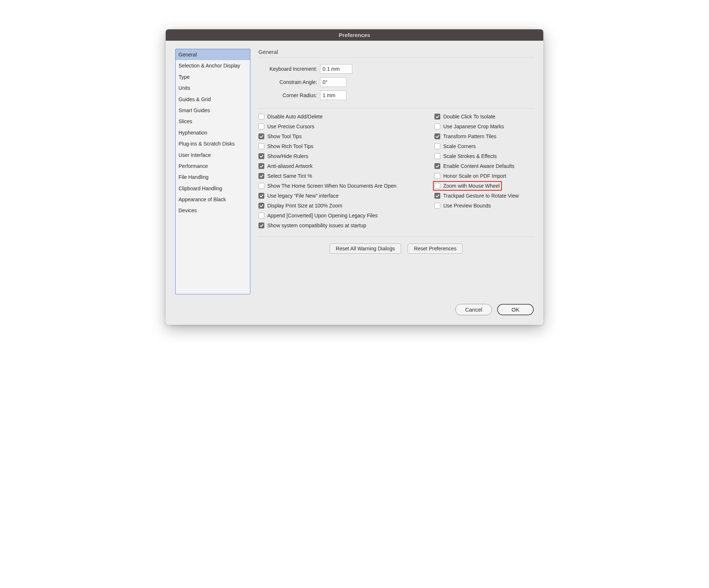  I want to click on reset-preferences-button: Reset Preferences, so click(435, 249).